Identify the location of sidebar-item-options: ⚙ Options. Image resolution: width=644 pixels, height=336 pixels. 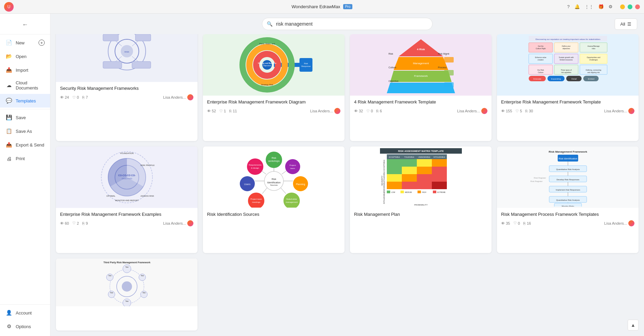
(25, 326).